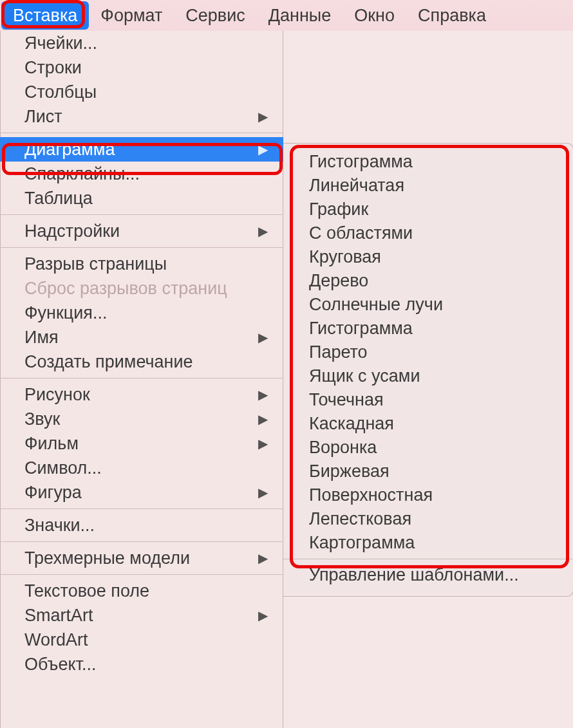  Describe the element at coordinates (142, 174) in the screenshot. I see `dd-sparklines: Спарклайны...` at that location.